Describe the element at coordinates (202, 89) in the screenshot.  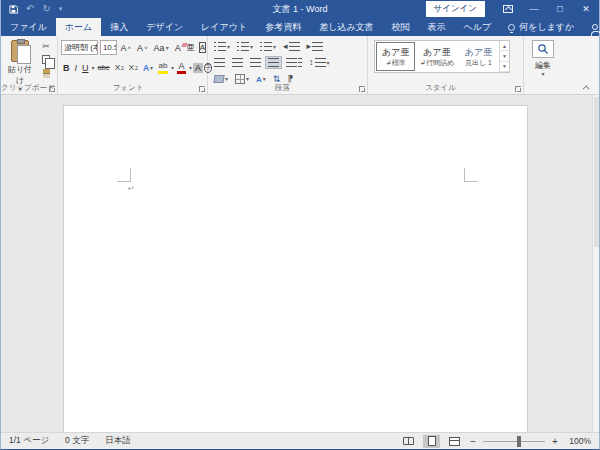
I see `font-dialog-launcher` at that location.